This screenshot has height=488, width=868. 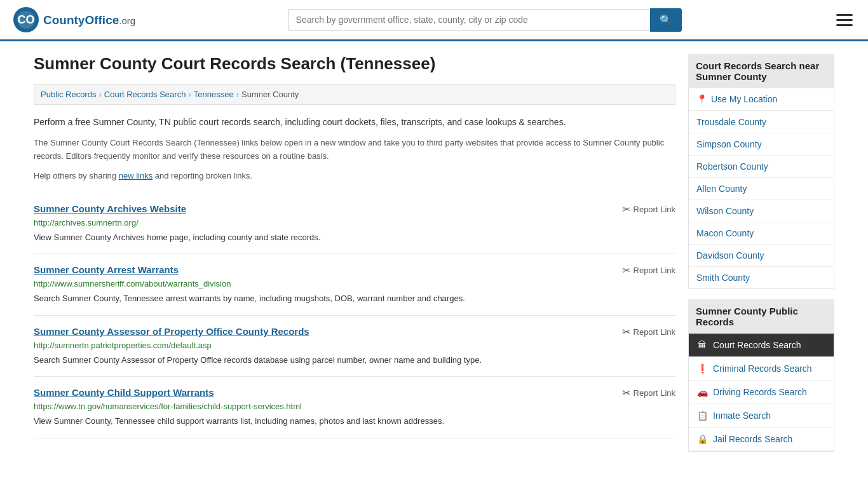 I want to click on description-text: Perform a free Sumner County, TN public …, so click(x=355, y=122).